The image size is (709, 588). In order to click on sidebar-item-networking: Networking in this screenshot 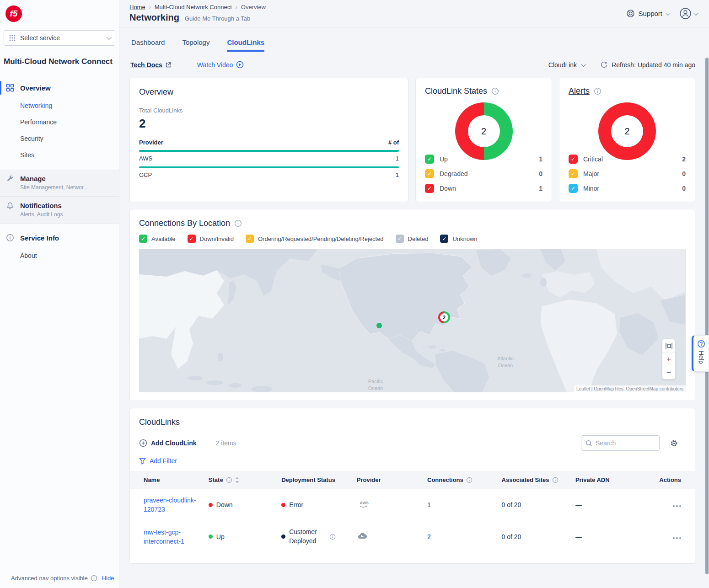, I will do `click(59, 106)`.